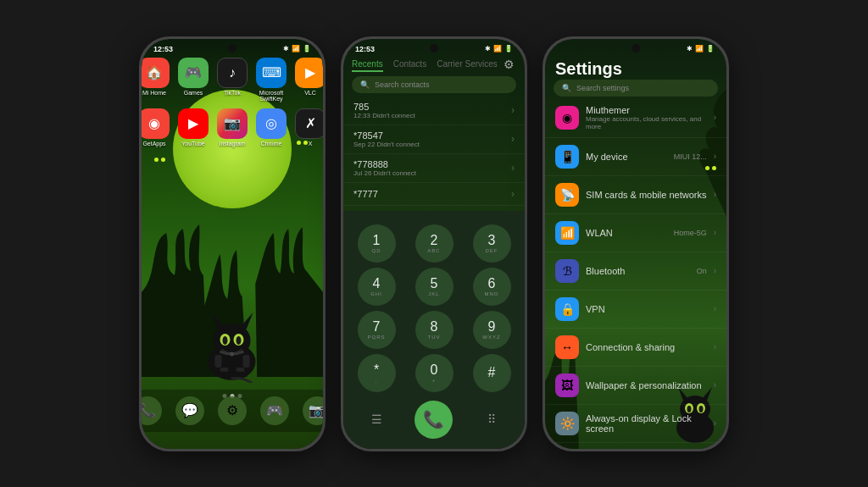 This screenshot has height=487, width=868. I want to click on app-row-1: 🏠 Mi Home 🎮 Games ♪ TikTok ⌨ Microsoft S…, so click(232, 80).